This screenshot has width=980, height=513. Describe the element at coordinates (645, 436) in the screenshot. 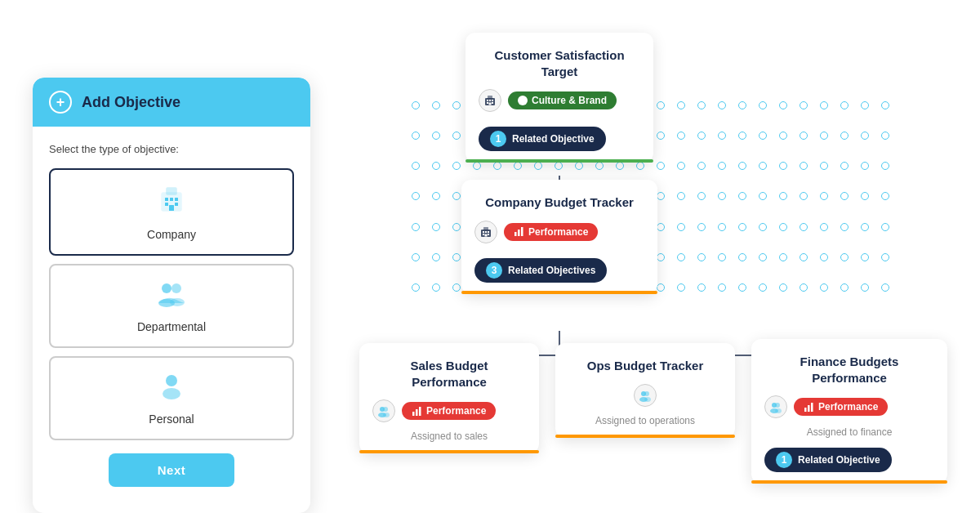

I see `card-bottom-center-bar` at that location.